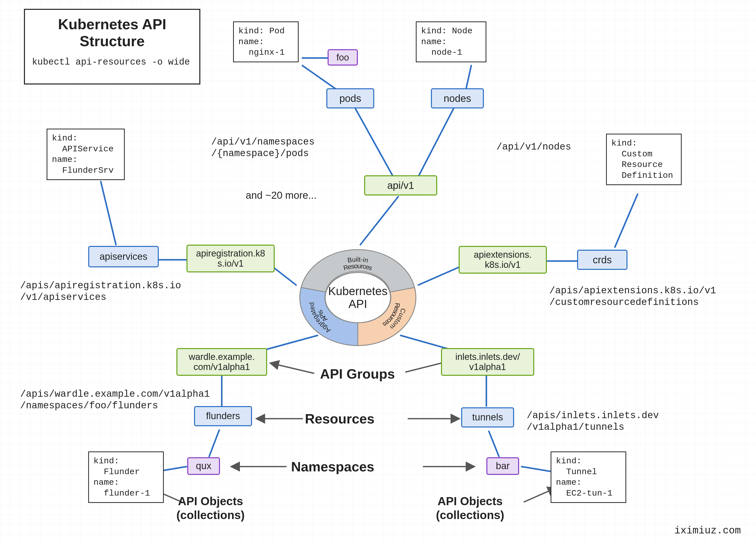 The image size is (756, 542). What do you see at coordinates (487, 418) in the screenshot?
I see `resource-tunnels: tunnels` at bounding box center [487, 418].